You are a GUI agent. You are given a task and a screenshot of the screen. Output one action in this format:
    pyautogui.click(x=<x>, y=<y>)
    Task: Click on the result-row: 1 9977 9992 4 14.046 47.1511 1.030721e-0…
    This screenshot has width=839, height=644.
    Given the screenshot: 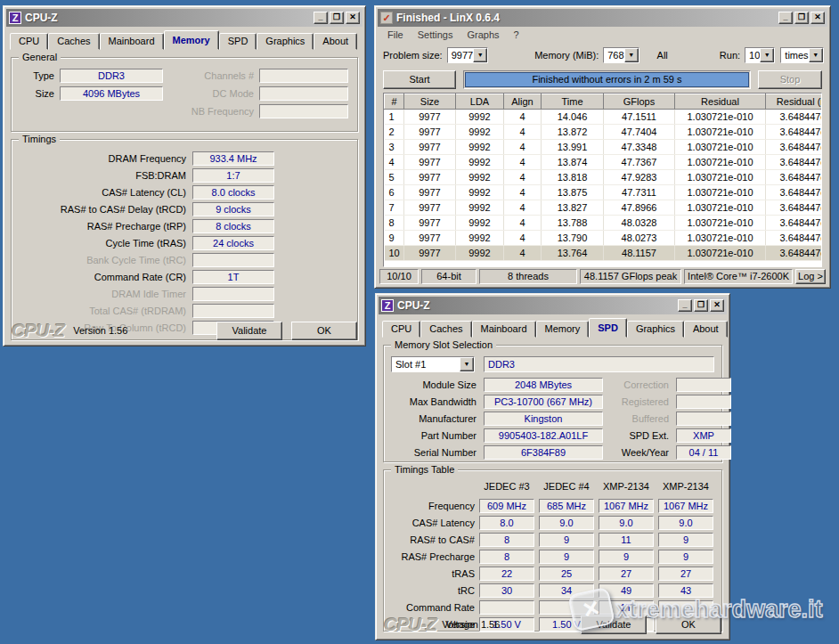 What is the action you would take?
    pyautogui.click(x=604, y=118)
    